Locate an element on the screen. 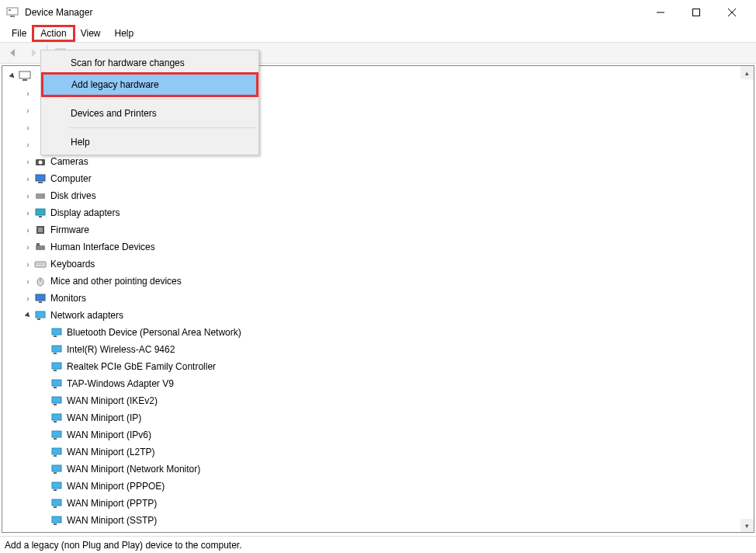 The image size is (756, 553). net-netmon: WAN Miniport (Network Monitor) is located at coordinates (378, 469).